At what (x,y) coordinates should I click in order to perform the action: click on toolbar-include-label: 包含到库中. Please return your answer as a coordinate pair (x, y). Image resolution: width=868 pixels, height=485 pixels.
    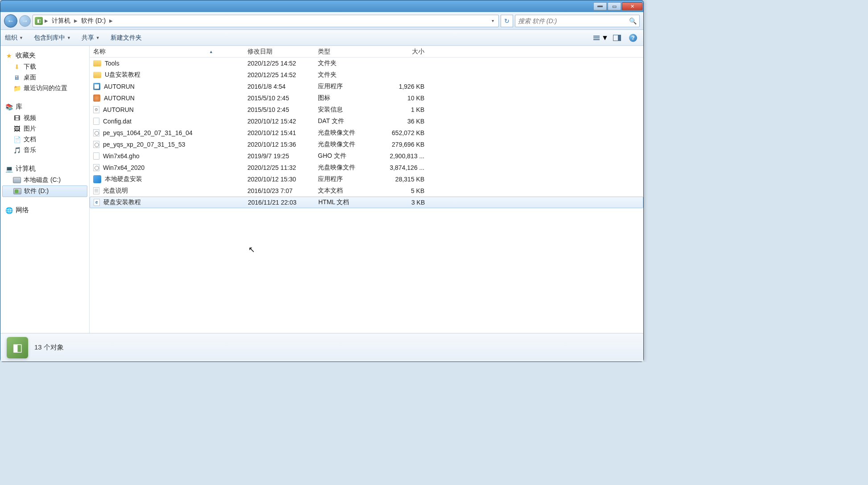
    Looking at the image, I should click on (49, 38).